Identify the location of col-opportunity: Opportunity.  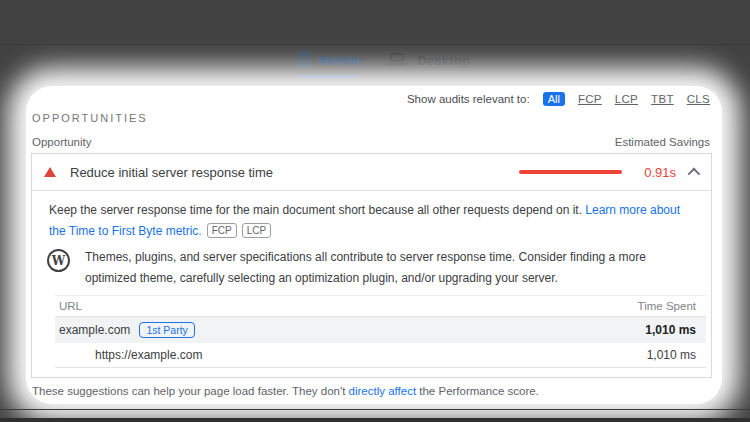
(62, 142).